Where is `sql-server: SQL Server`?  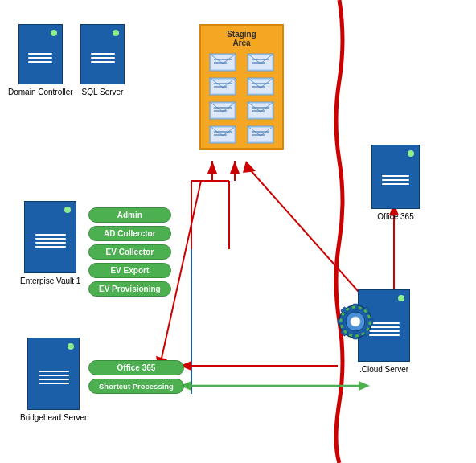 sql-server: SQL Server is located at coordinates (103, 60).